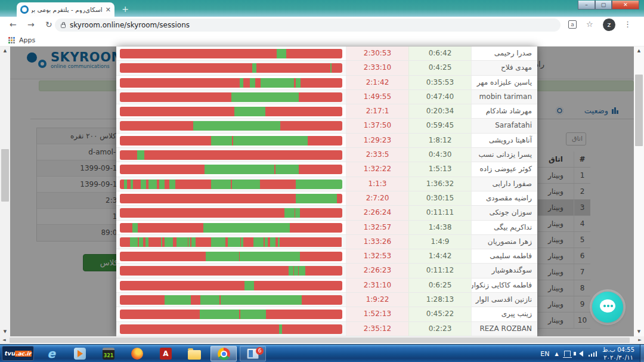 This screenshot has width=644, height=362. What do you see at coordinates (31, 24) in the screenshot?
I see `forward-icon: →` at bounding box center [31, 24].